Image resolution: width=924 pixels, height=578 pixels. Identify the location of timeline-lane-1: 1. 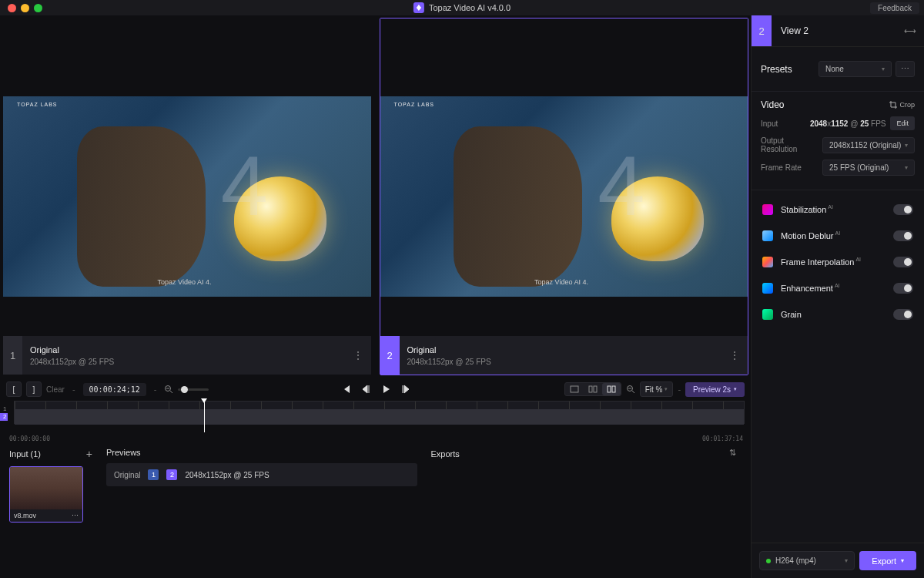
(4, 409).